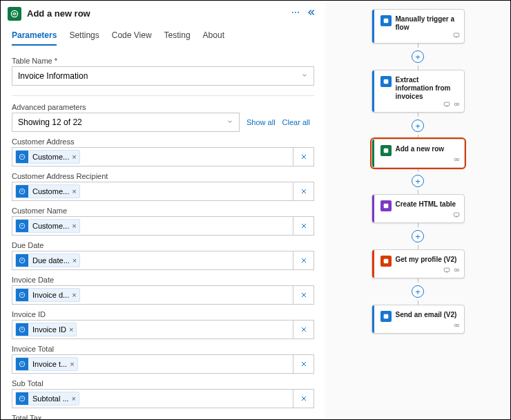 The height and width of the screenshot is (420, 511). What do you see at coordinates (456, 160) in the screenshot?
I see `link-icon` at bounding box center [456, 160].